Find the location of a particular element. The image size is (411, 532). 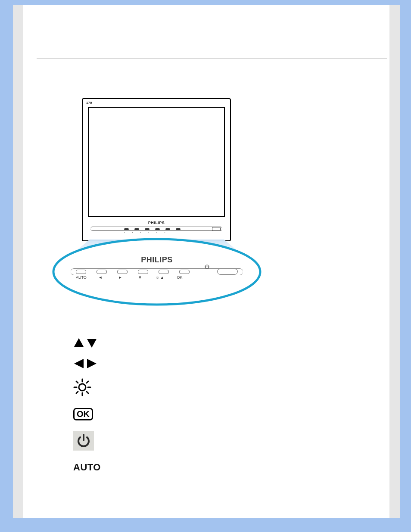

power-icon is located at coordinates (92, 441).